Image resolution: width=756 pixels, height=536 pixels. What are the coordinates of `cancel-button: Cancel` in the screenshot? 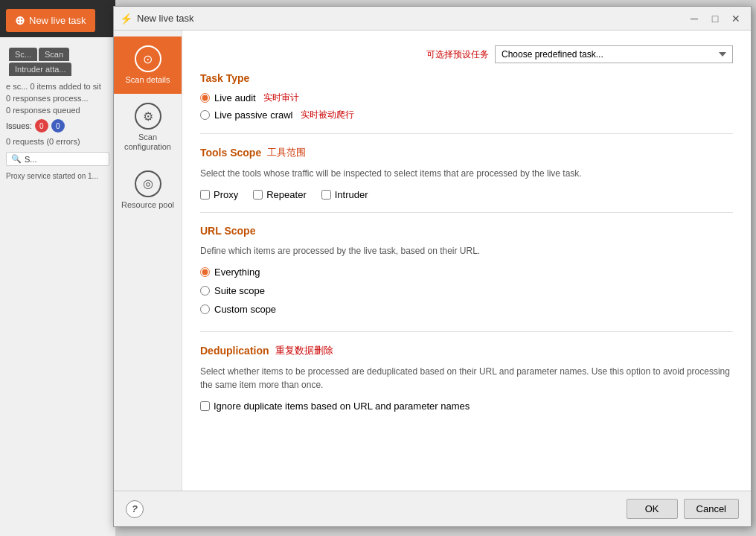 It's located at (711, 509).